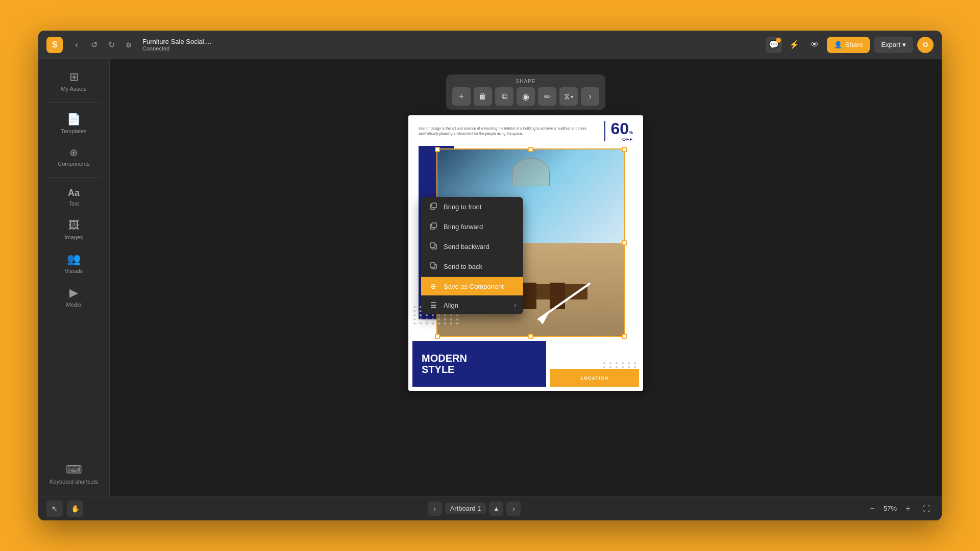  I want to click on my-assets-icon: ⊞, so click(74, 77).